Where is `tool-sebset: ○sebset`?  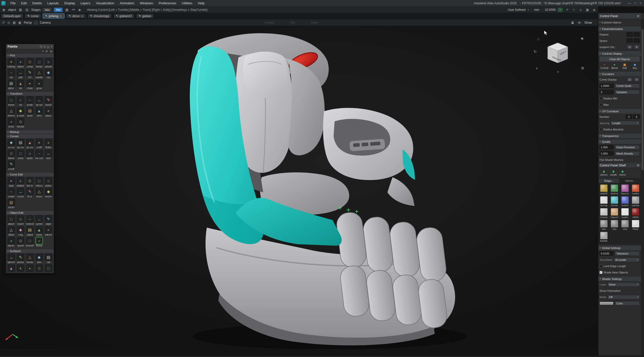 tool-sebset: ○sebset is located at coordinates (48, 63).